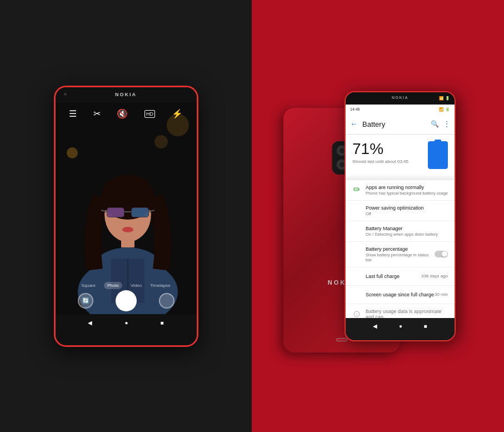 Image resolution: width=504 pixels, height=432 pixels. Describe the element at coordinates (126, 301) in the screenshot. I see `camera-controls: 🔄` at that location.